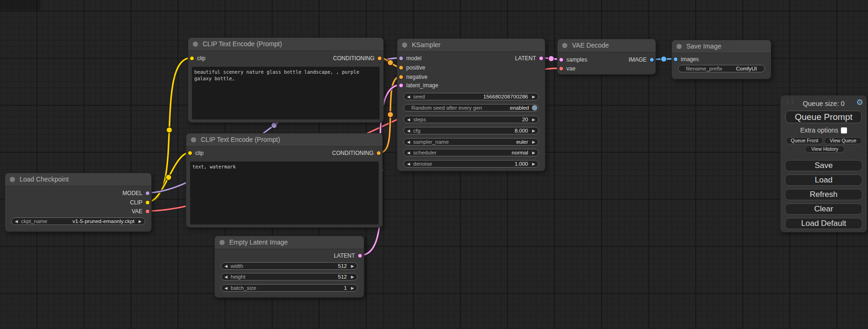 This screenshot has width=868, height=329. What do you see at coordinates (447, 108) in the screenshot?
I see `widget-label: Random seed after every gen` at bounding box center [447, 108].